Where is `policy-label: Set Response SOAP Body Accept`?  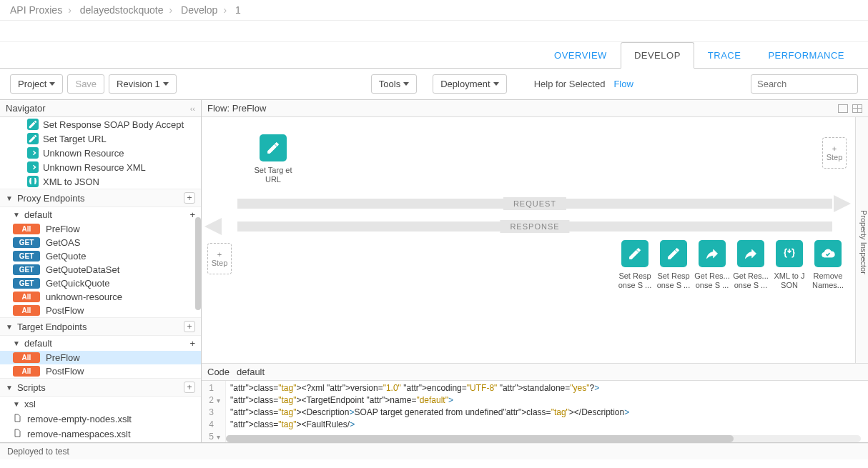 policy-label: Set Response SOAP Body Accept is located at coordinates (113, 124).